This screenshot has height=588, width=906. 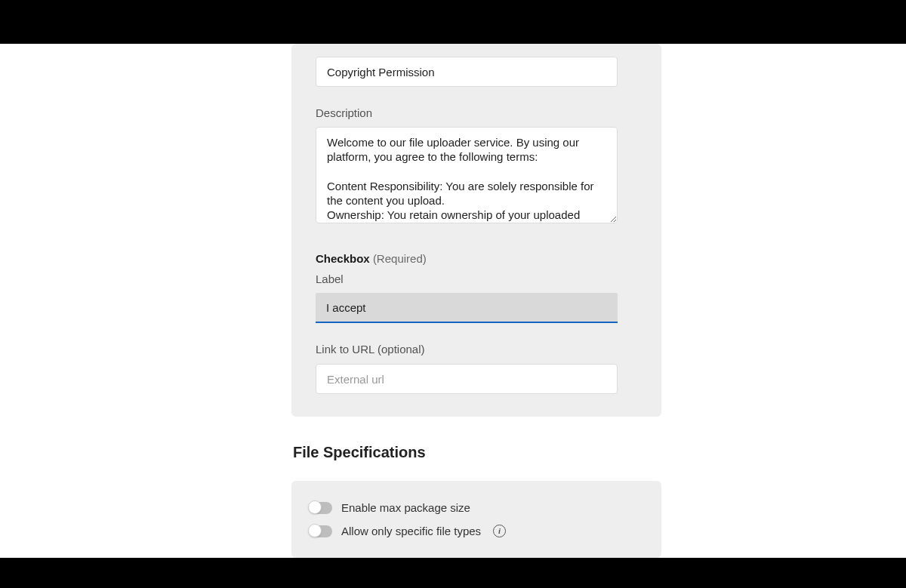 What do you see at coordinates (476, 501) in the screenshot?
I see `file-spec-section: File Specifications Enable max package s…` at bounding box center [476, 501].